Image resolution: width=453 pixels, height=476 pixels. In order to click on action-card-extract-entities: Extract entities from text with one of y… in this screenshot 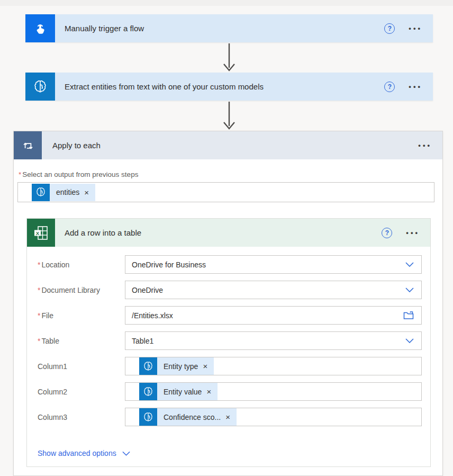, I will do `click(229, 87)`.